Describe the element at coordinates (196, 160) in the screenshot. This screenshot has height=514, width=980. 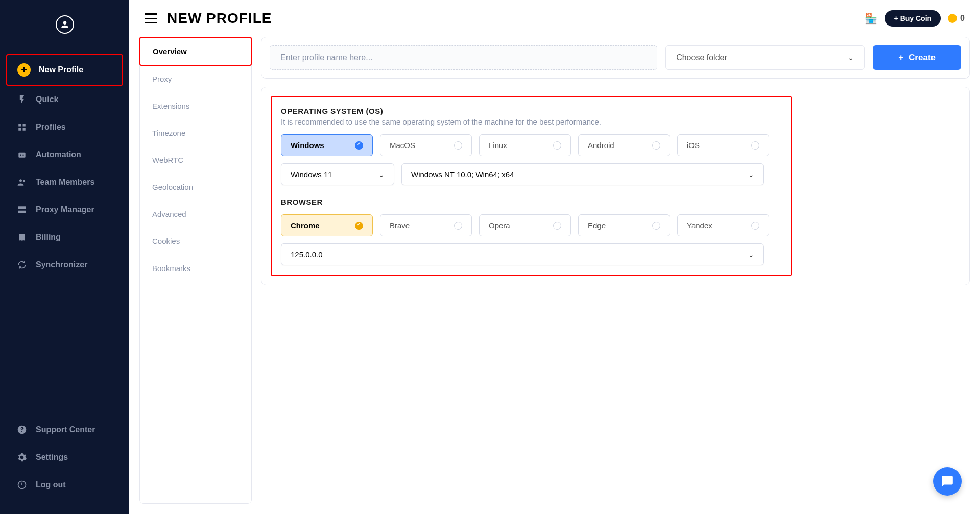
I see `subnav-item-webrtc: WebRTC` at that location.